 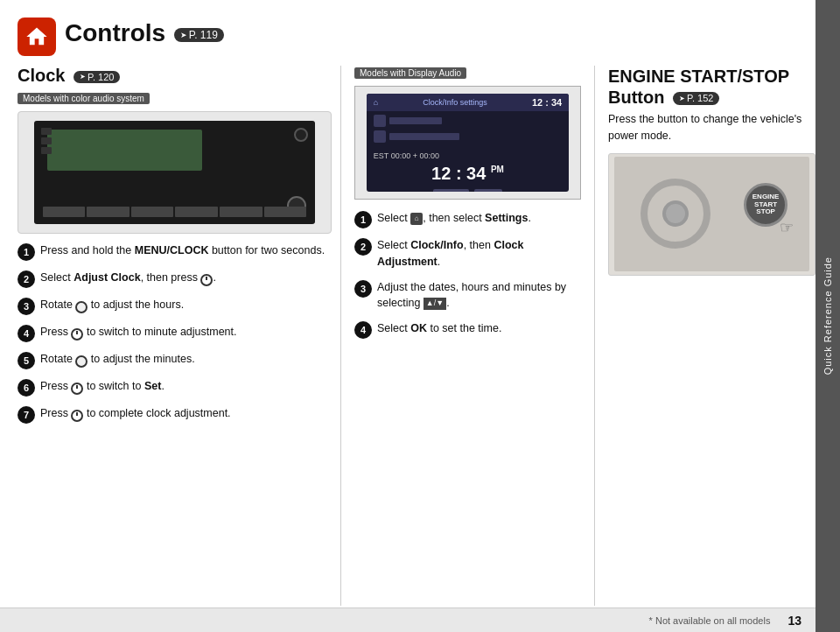 What do you see at coordinates (175, 278) in the screenshot?
I see `step-item: 2 Select Adjust Clock, then press .` at bounding box center [175, 278].